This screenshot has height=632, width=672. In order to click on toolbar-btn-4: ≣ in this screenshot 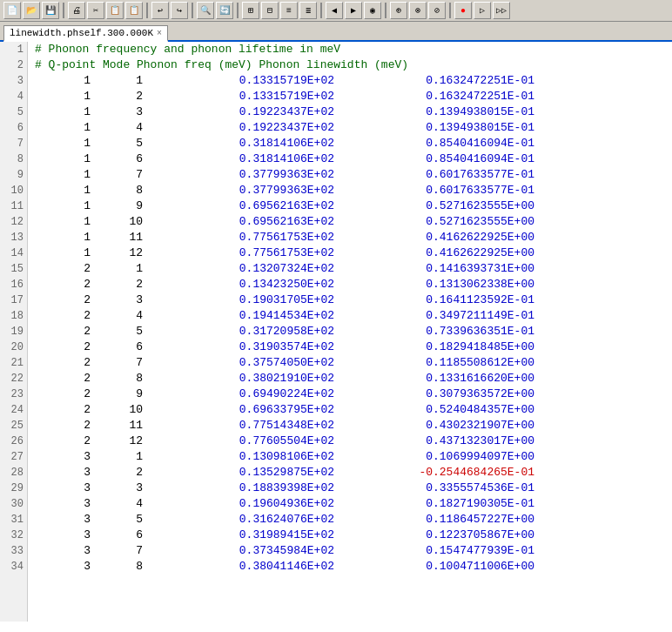, I will do `click(308, 10)`.